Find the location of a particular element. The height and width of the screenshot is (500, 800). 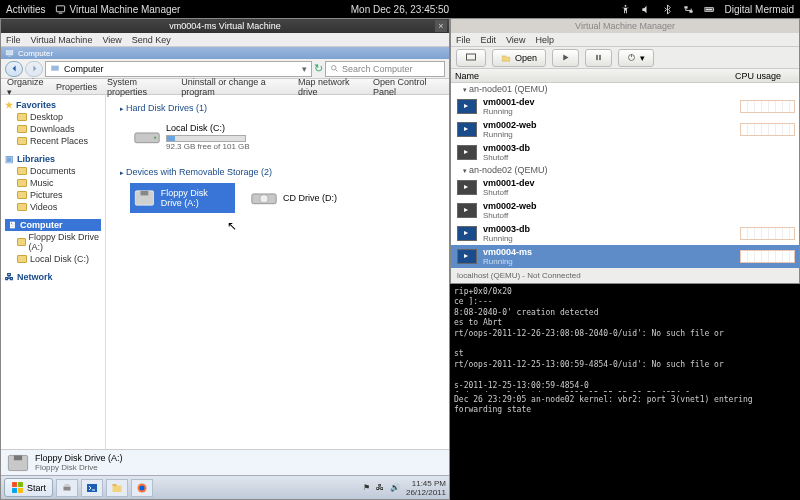

pause-button is located at coordinates (598, 58).